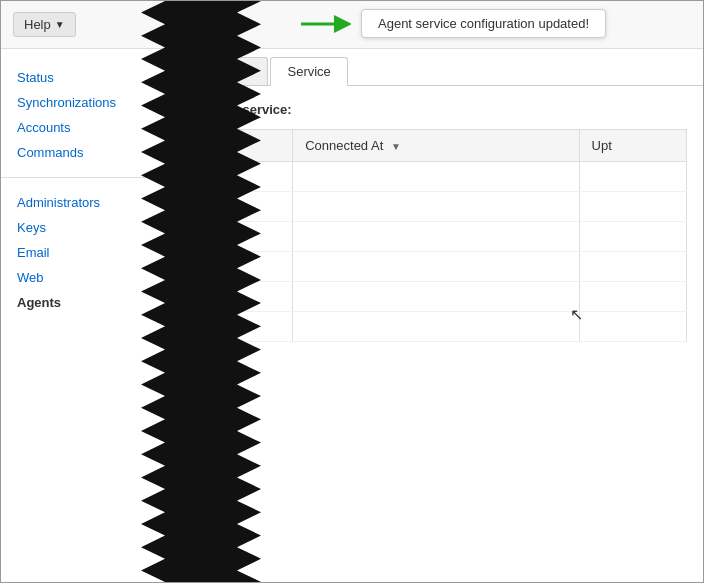  What do you see at coordinates (576, 314) in the screenshot?
I see `cursor-icon: ↖` at bounding box center [576, 314].